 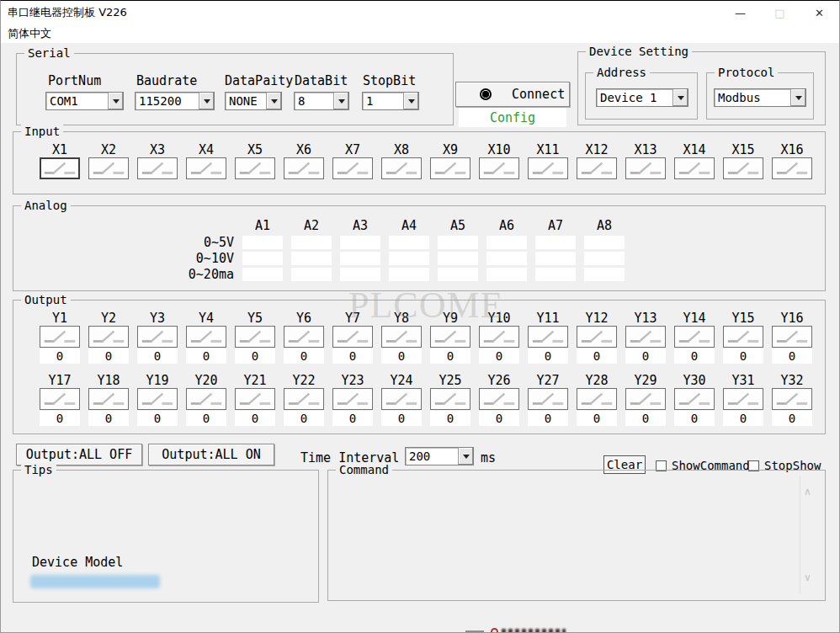 What do you see at coordinates (401, 337) in the screenshot?
I see `channel-y8-switch-button` at bounding box center [401, 337].